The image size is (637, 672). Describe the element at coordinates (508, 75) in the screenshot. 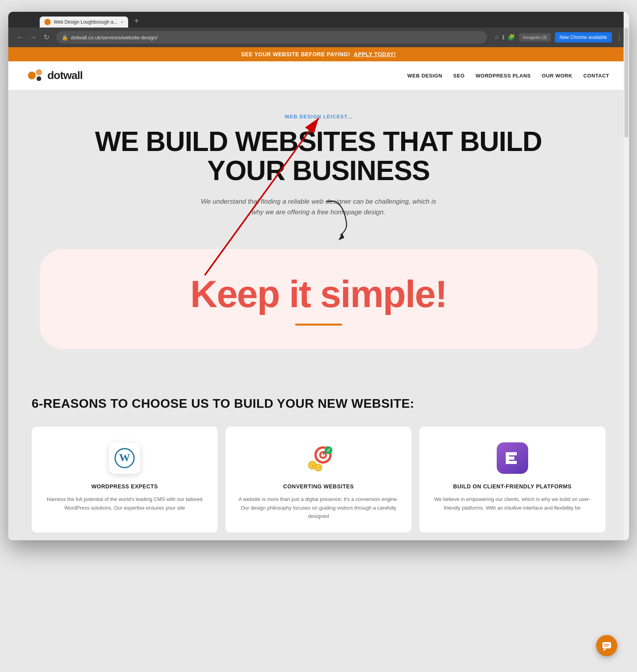

I see `nav-links: WEB DESIGN SEO WORDPRESS PLANS OUR WORK …` at that location.